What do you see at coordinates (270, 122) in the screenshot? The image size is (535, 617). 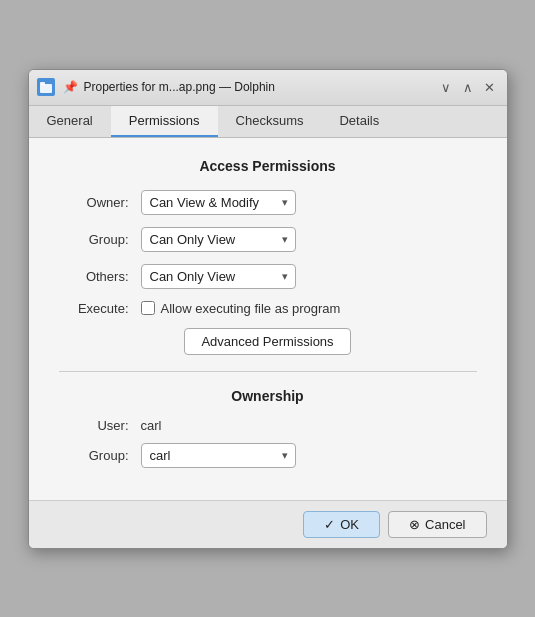 I see `tab-checksums: Checksums` at bounding box center [270, 122].